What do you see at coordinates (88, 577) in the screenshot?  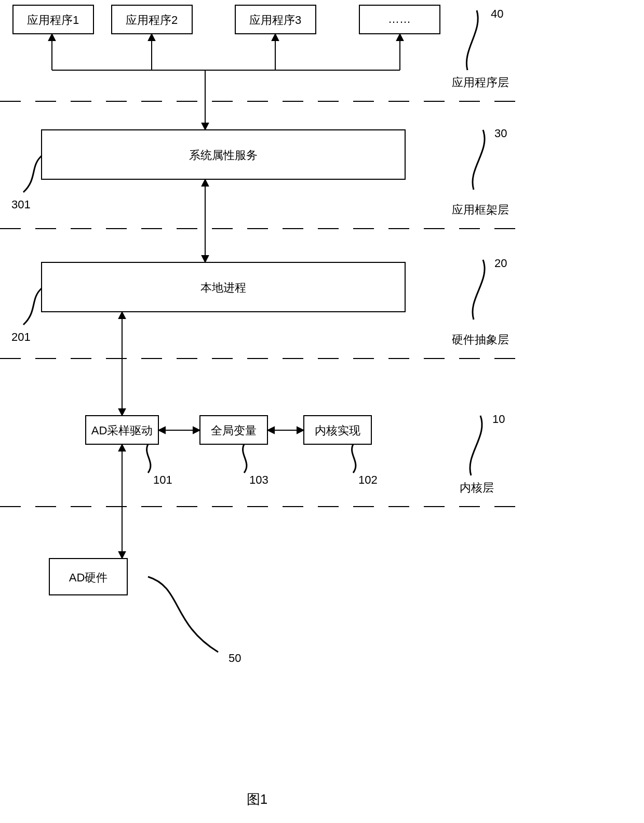 I see `ad-hardware-box: AD硬件` at bounding box center [88, 577].